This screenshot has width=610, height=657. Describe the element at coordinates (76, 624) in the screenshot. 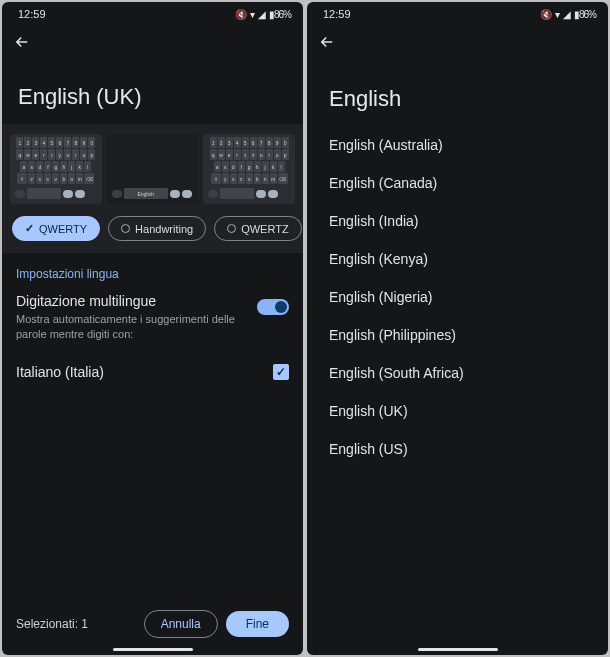

I see `selected-count: Selezionati: 1` at that location.